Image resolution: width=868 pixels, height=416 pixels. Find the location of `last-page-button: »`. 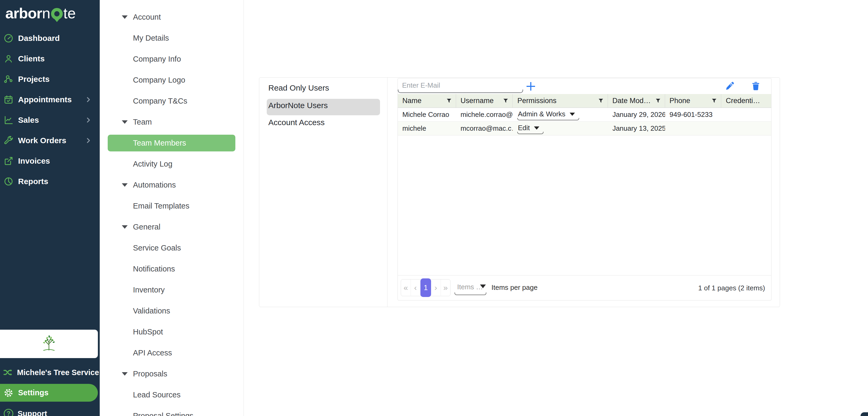

last-page-button: » is located at coordinates (446, 287).